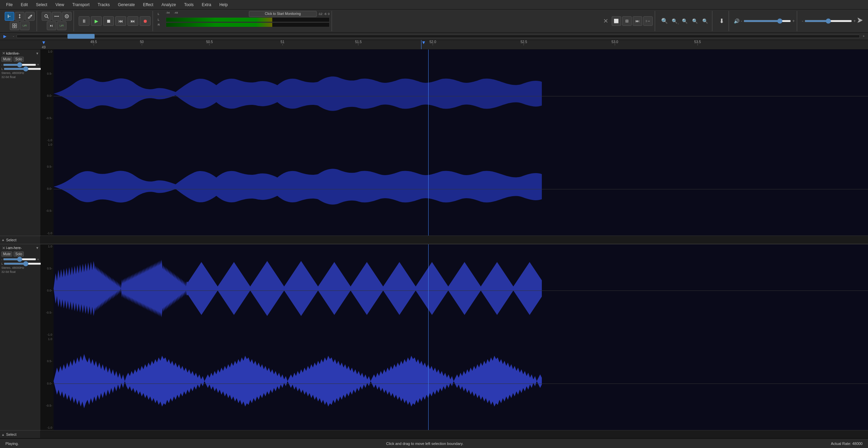  What do you see at coordinates (20, 264) in the screenshot?
I see `track-2-pan-row: L R` at bounding box center [20, 264].